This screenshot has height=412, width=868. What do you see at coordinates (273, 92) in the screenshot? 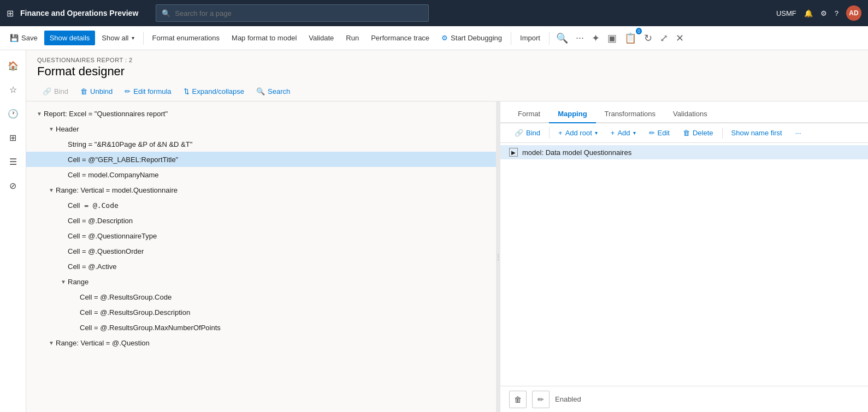
I see `search-button: 🔍 Search` at bounding box center [273, 92].